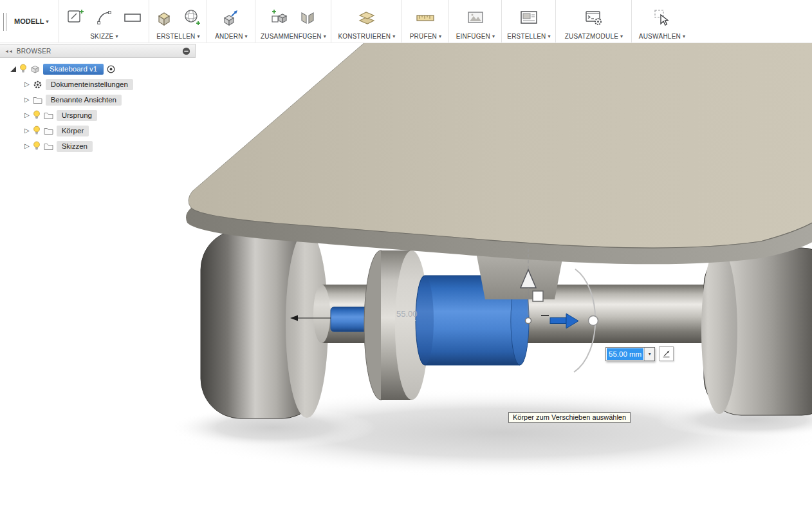 The image size is (812, 517). What do you see at coordinates (593, 321) in the screenshot?
I see `rotate-handle` at bounding box center [593, 321].